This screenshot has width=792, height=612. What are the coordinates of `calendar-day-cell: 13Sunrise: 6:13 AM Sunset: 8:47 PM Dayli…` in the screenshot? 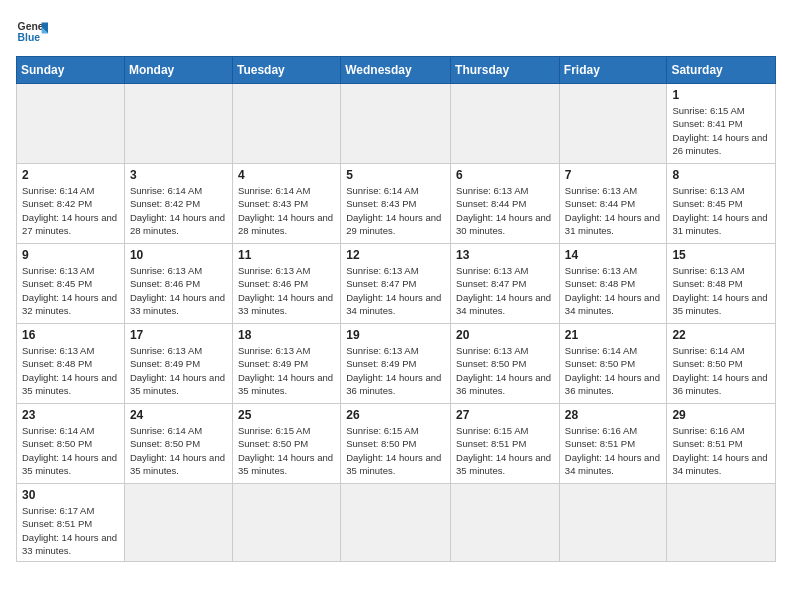 It's located at (506, 284).